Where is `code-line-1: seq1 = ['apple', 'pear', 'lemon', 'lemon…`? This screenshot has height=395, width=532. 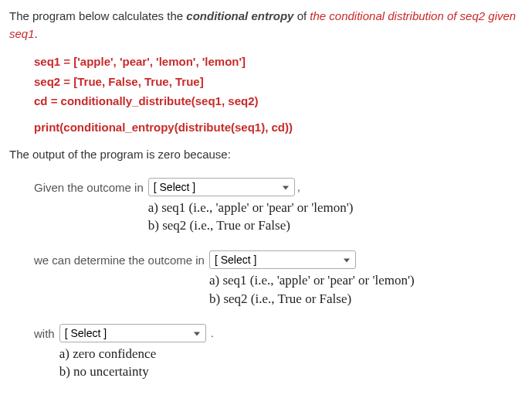 code-line-1: seq1 = ['apple', 'pear', 'lemon', 'lemon… is located at coordinates (278, 62).